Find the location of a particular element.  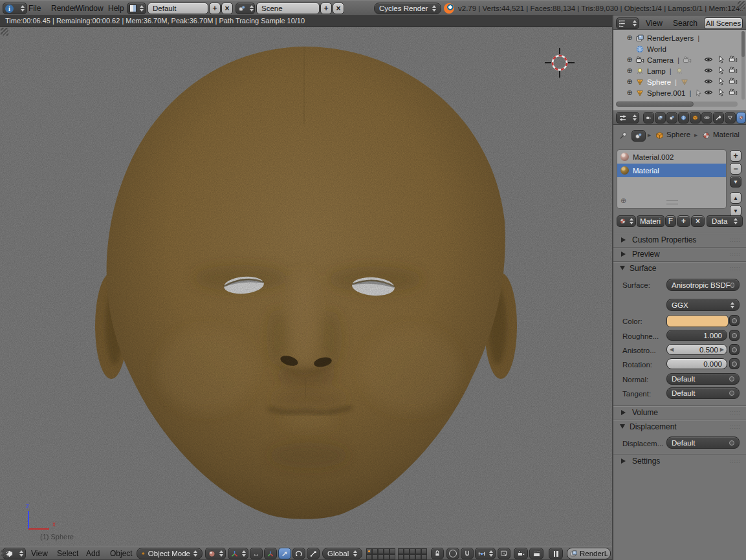

editor-type-button-outliner is located at coordinates (628, 23).